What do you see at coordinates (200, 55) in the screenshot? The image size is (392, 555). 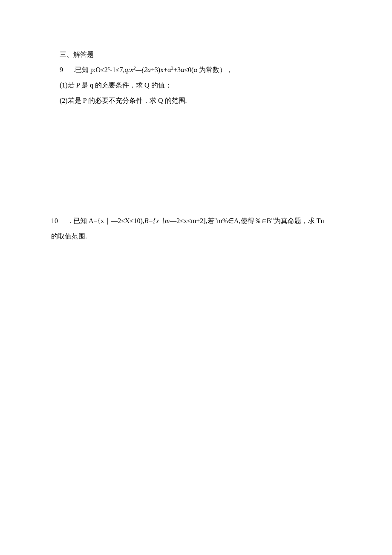 I see `section-heading: 三、解答题` at bounding box center [200, 55].